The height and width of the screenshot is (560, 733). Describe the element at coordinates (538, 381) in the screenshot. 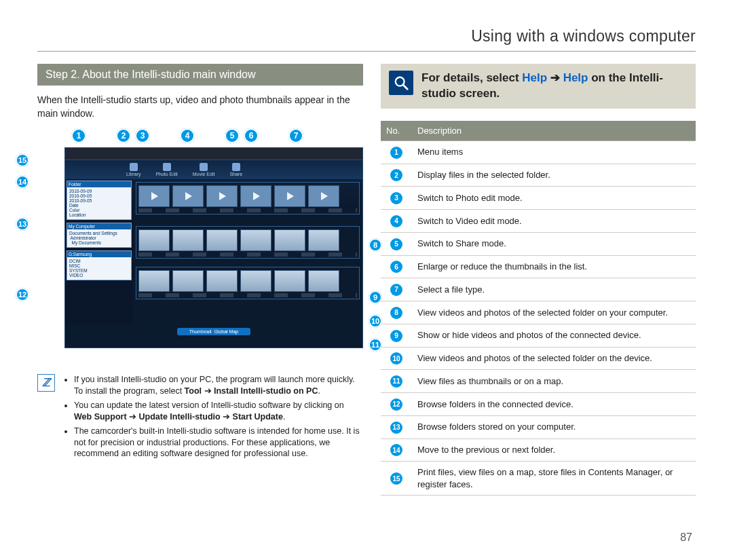

I see `table-row: 11View files as thumbnails or on a map.` at that location.